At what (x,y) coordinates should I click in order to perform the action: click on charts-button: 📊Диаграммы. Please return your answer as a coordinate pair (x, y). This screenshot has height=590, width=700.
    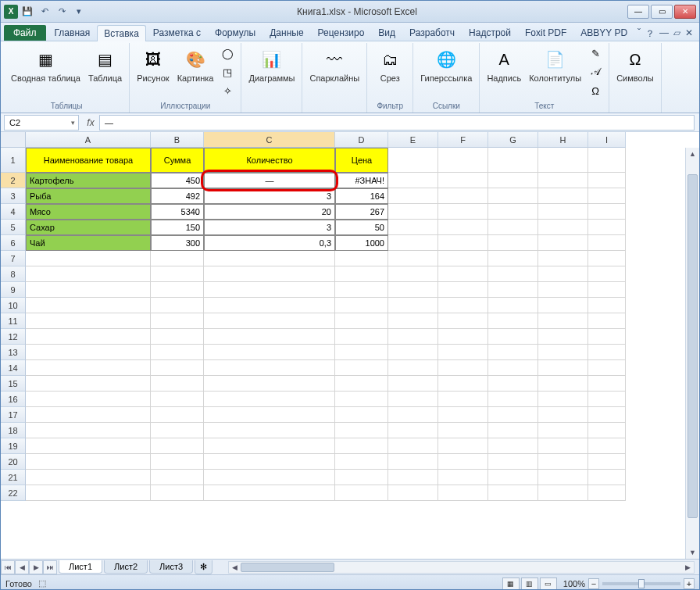
    Looking at the image, I should click on (272, 65).